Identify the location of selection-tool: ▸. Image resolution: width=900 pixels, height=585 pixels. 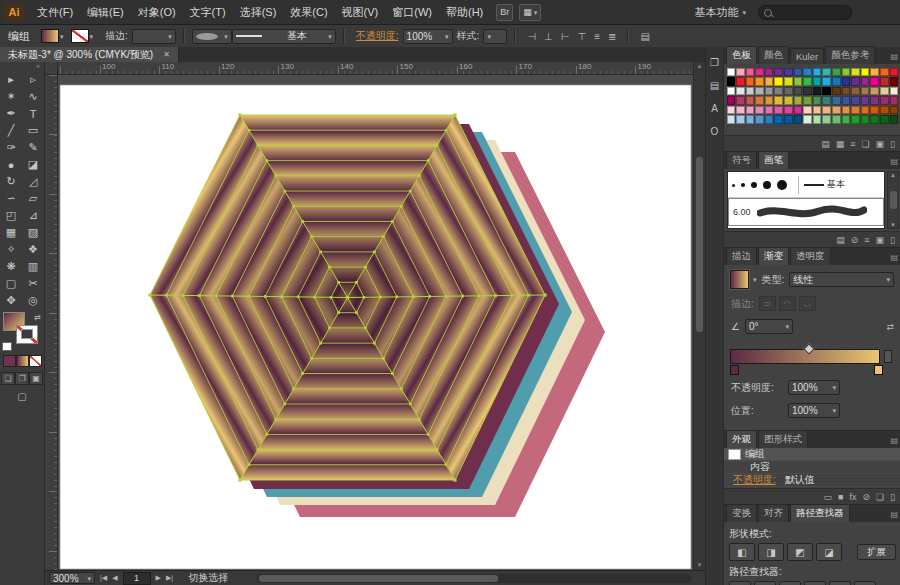
(11, 80).